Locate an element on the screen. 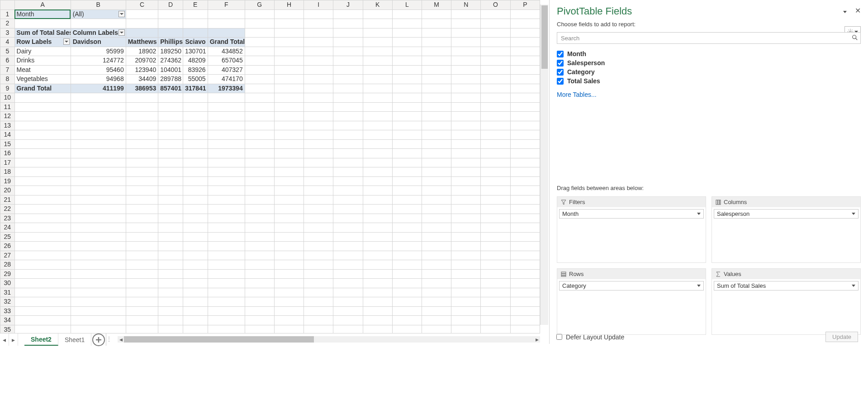  cell-L21 is located at coordinates (407, 200).